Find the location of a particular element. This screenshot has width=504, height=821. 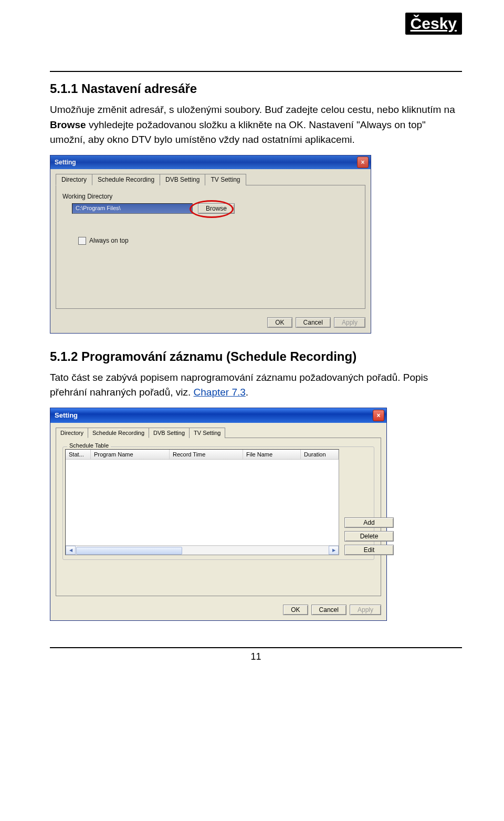

text: Umožňuje změnit adresář, s uloženými sou… is located at coordinates (253, 109).